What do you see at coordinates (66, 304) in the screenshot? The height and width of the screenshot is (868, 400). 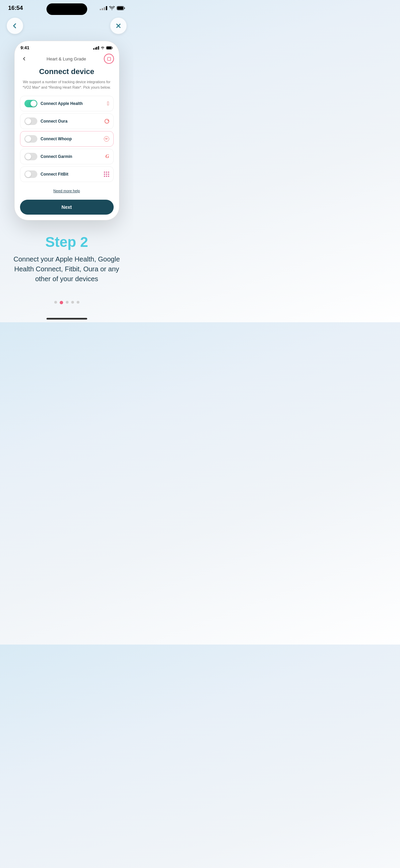 I see `pagination-dots` at bounding box center [66, 304].